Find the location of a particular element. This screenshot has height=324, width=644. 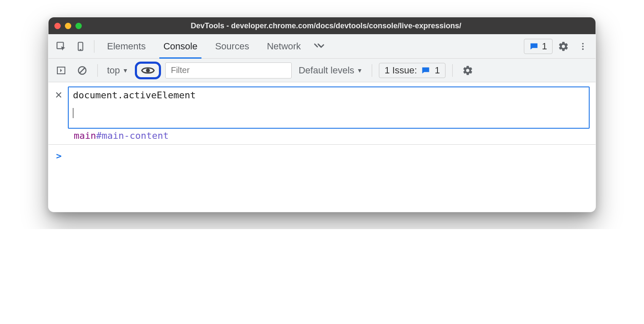

live-expression-text: document.activeElement is located at coordinates (329, 95).